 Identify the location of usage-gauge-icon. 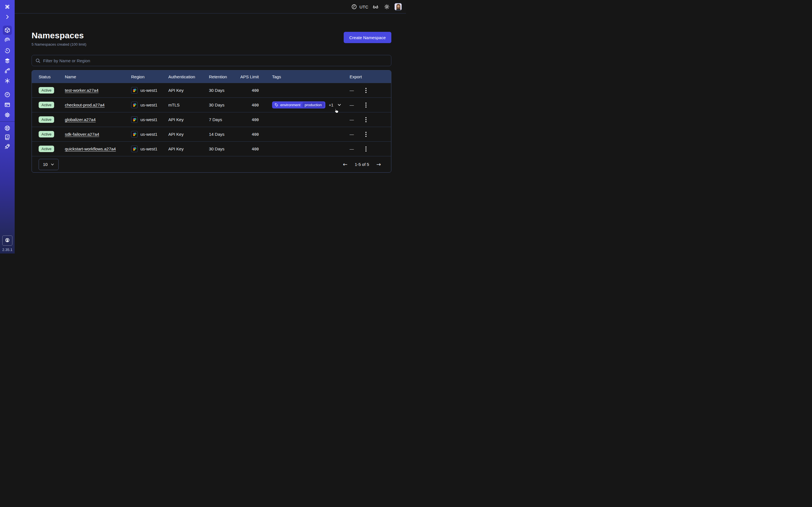
(7, 95).